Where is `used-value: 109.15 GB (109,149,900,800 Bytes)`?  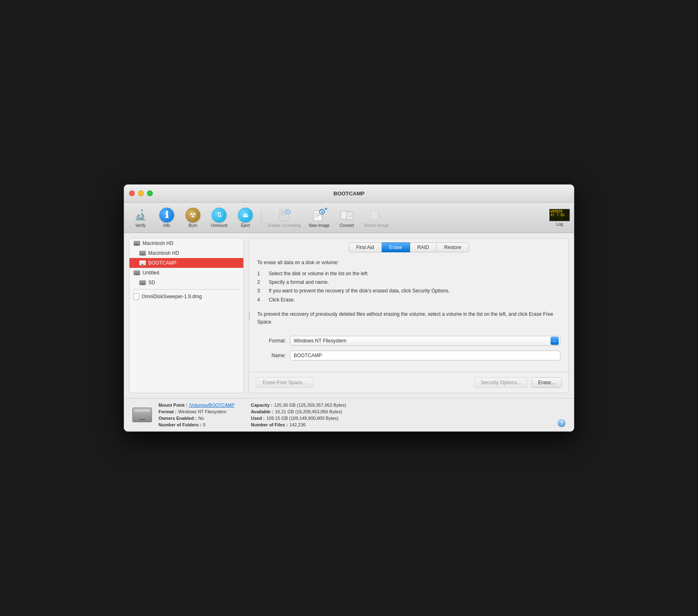
used-value: 109.15 GB (109,149,900,800 Bytes) is located at coordinates (302, 418).